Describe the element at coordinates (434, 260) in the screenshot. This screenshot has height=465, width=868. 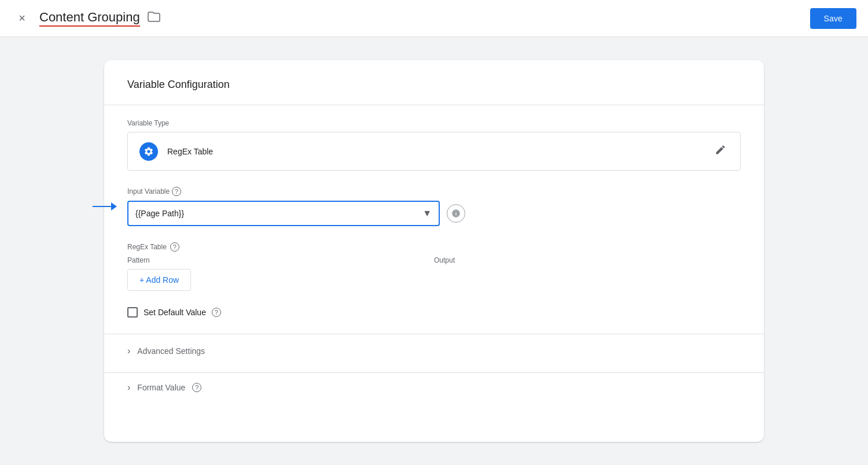
I see `table-headers: Pattern Output` at that location.